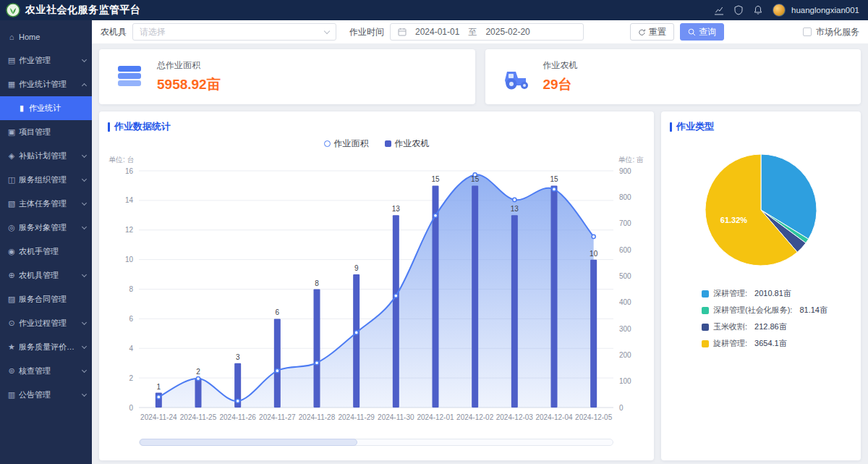 The width and height of the screenshot is (868, 464). What do you see at coordinates (13, 10) in the screenshot?
I see `app-logo-icon` at bounding box center [13, 10].